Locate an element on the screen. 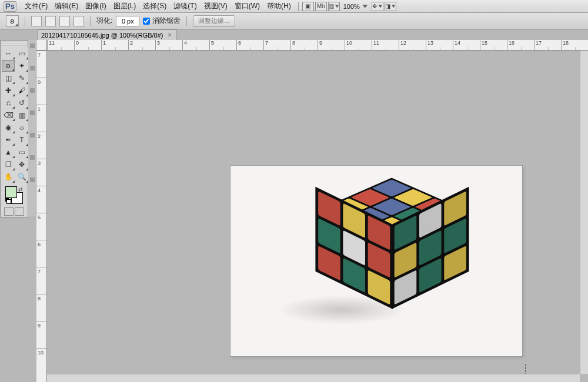 Image resolution: width=588 pixels, height=382 pixels. antialias-checkbox: 消除锯齿 is located at coordinates (162, 21).